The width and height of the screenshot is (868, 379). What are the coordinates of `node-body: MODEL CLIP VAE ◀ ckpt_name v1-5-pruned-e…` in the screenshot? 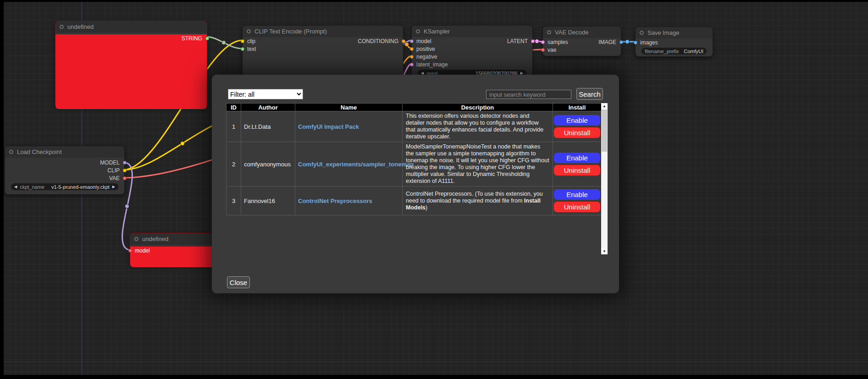 It's located at (65, 174).